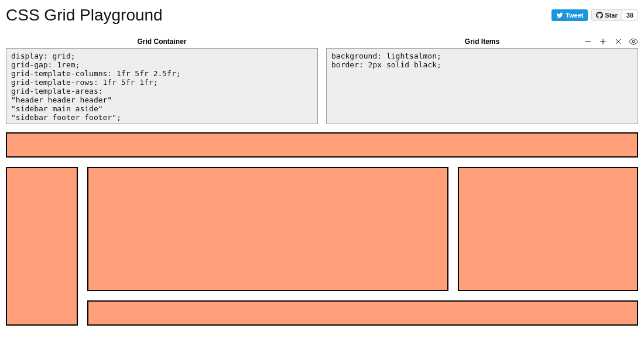 The image size is (644, 342). I want to click on close-icon, so click(618, 42).